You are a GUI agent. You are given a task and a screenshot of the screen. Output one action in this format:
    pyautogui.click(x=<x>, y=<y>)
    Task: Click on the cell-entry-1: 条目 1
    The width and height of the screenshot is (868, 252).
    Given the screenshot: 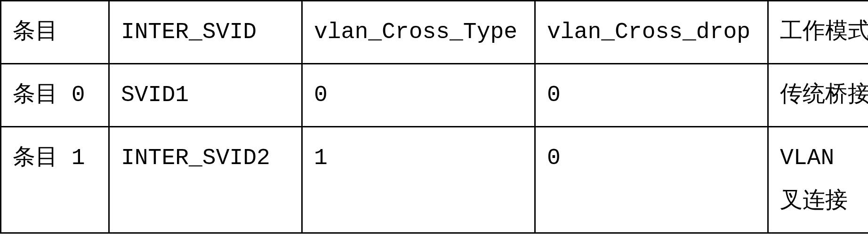 What is the action you would take?
    pyautogui.click(x=55, y=180)
    